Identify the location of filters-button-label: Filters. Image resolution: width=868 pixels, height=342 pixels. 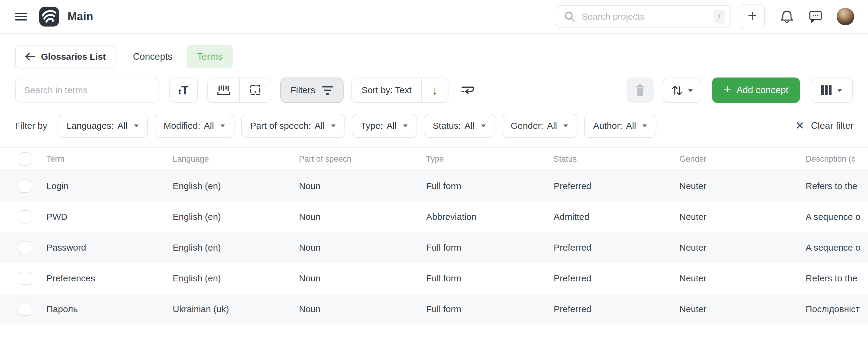
(303, 90).